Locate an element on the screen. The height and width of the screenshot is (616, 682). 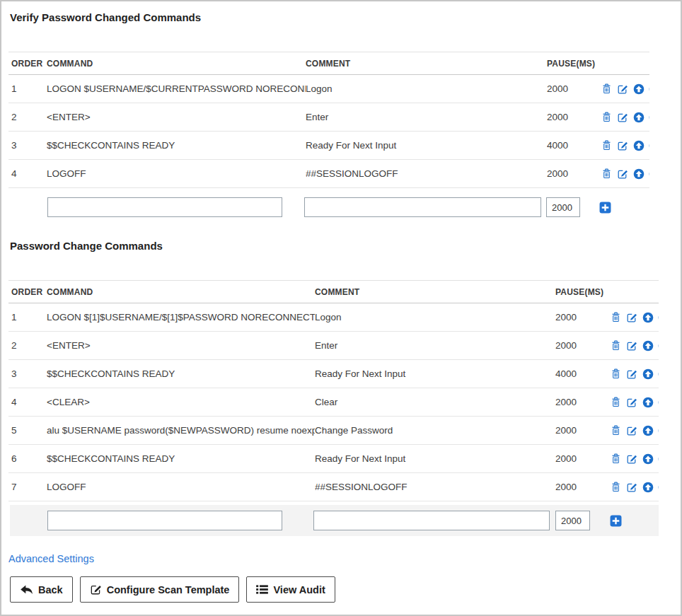
order-cell: 6 is located at coordinates (28, 459).